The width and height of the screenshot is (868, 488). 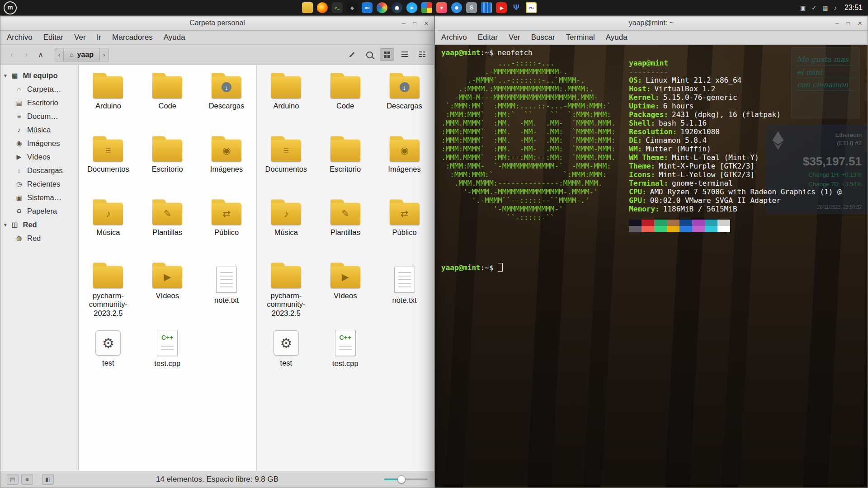 What do you see at coordinates (39, 170) in the screenshot?
I see `sidebar-item-descargas: ↓Descargas` at bounding box center [39, 170].